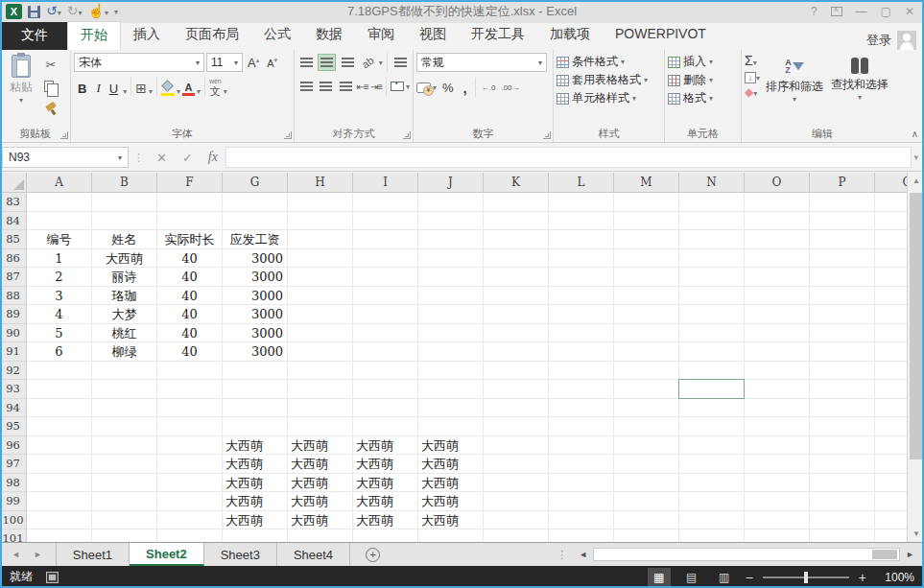 This screenshot has width=924, height=588. What do you see at coordinates (13, 521) in the screenshot?
I see `row-header-100: 100` at bounding box center [13, 521].